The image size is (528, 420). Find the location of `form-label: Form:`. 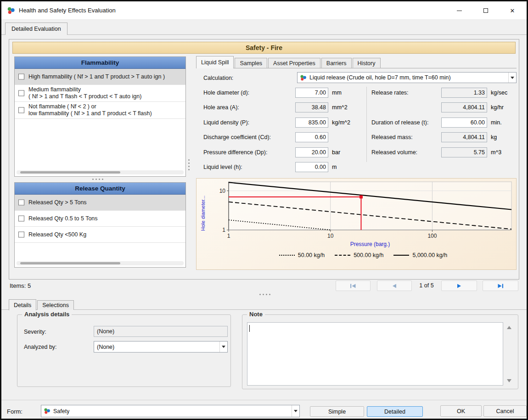

form-label: Form: is located at coordinates (15, 411).